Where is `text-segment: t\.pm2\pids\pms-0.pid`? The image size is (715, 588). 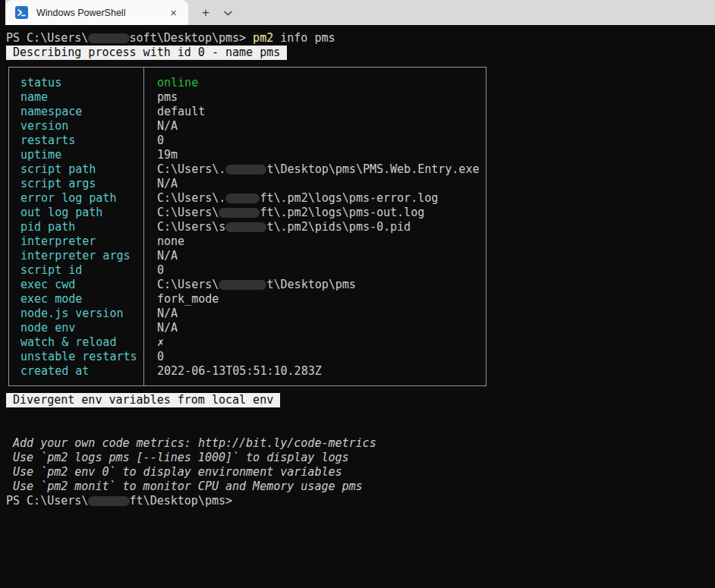 text-segment: t\.pm2\pids\pms-0.pid is located at coordinates (339, 227).